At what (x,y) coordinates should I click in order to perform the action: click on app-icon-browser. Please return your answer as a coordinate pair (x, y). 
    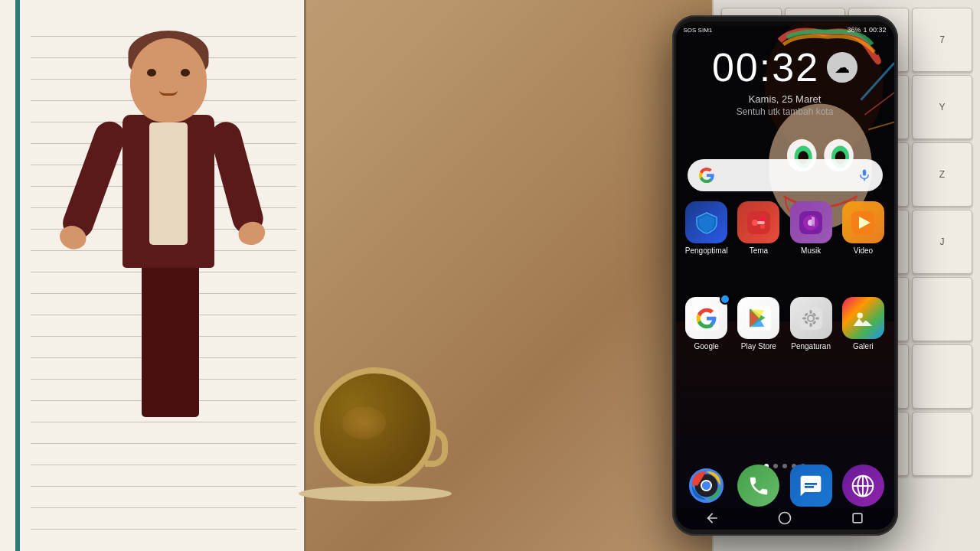
    Looking at the image, I should click on (864, 485).